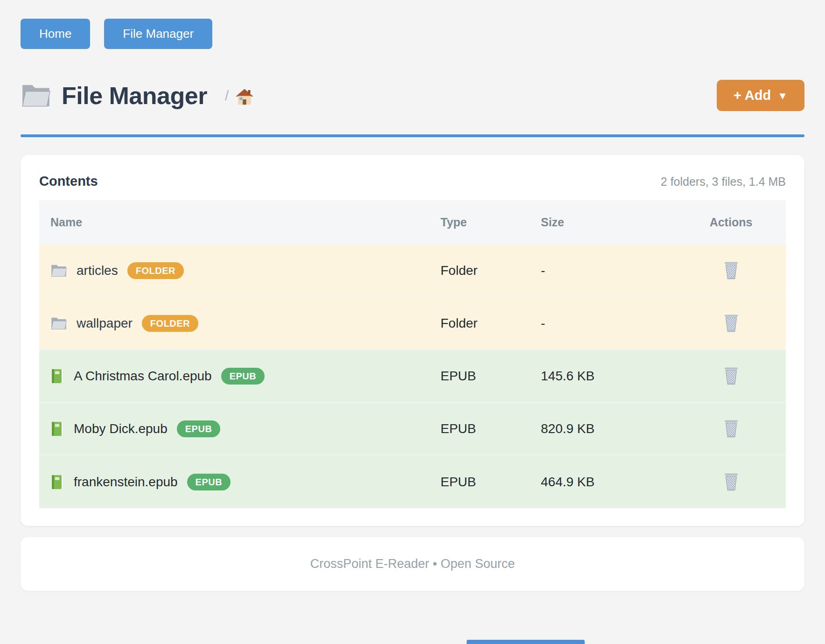  I want to click on page-header: File Manager / + Add ▼, so click(412, 95).